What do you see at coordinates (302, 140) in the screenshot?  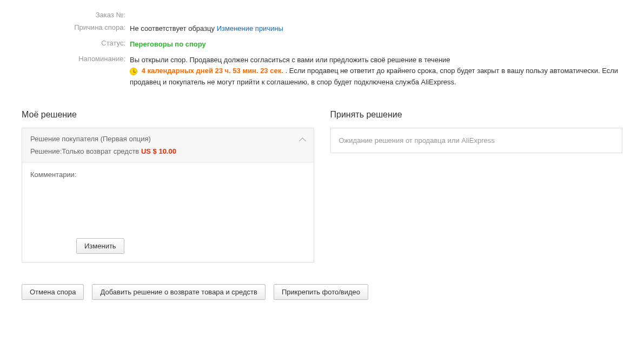 I see `chevron-up-icon` at bounding box center [302, 140].